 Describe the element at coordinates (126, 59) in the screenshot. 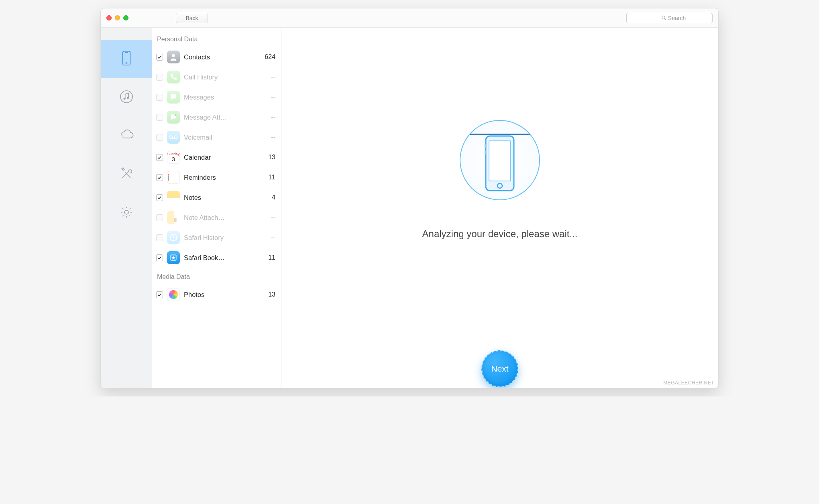

I see `sidebar-item-device` at that location.